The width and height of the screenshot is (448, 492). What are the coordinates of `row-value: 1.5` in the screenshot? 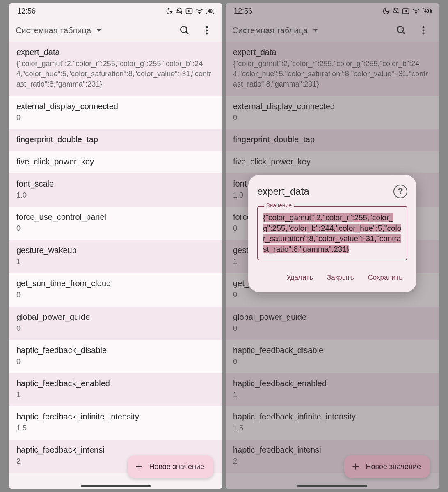 It's located at (116, 428).